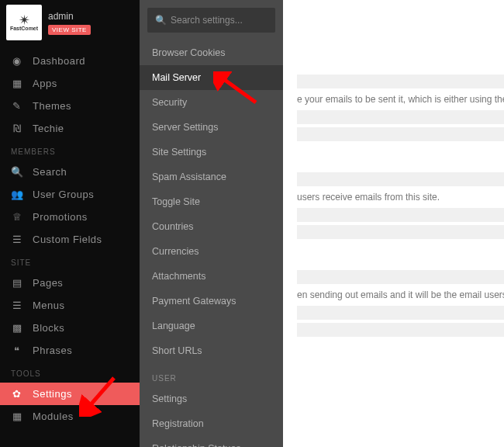 This screenshot has height=447, width=504. What do you see at coordinates (17, 351) in the screenshot?
I see `quote-icon: ❝` at bounding box center [17, 351].